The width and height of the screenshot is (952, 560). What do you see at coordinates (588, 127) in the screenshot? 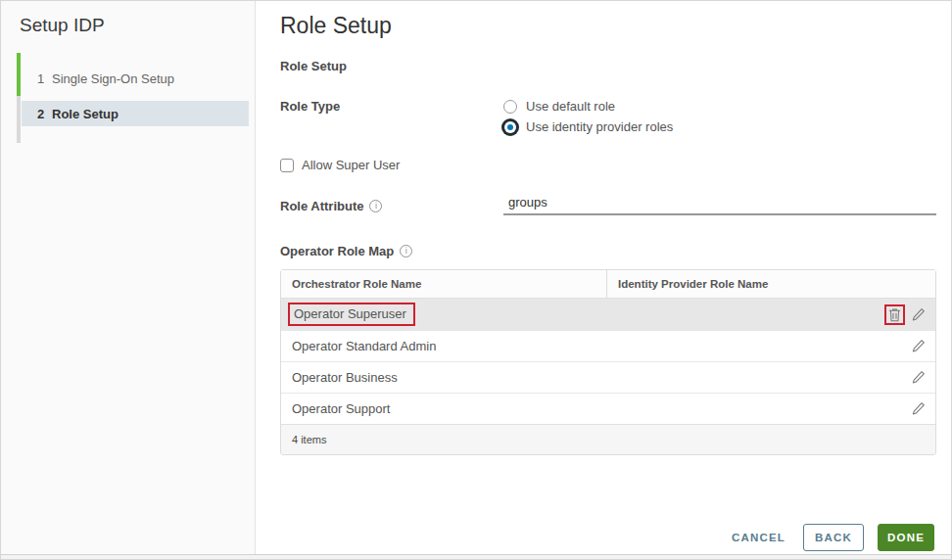
I see `radio-use-identity-provider-roles: Use identity provider roles` at bounding box center [588, 127].